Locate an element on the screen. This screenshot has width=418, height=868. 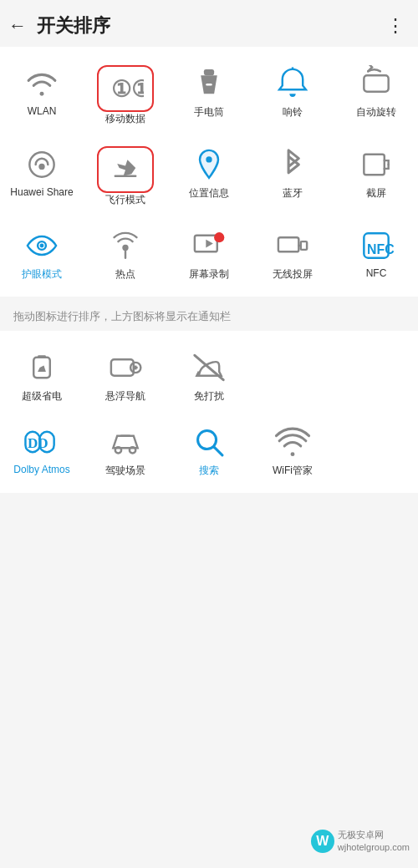
grid-item-bluetooth: 蓝牙 is located at coordinates (293, 177).